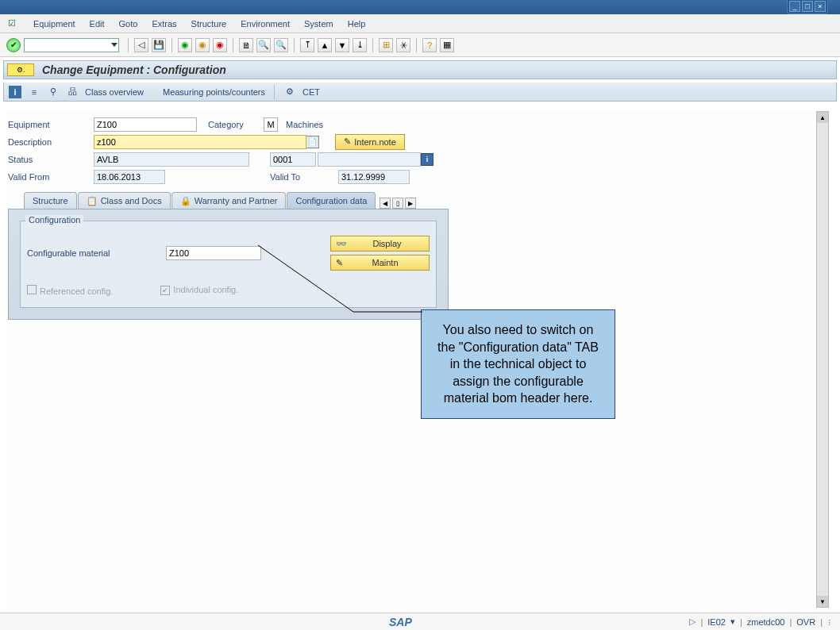 Image resolution: width=840 pixels, height=630 pixels. Describe the element at coordinates (430, 45) in the screenshot. I see `help-button: ?` at that location.